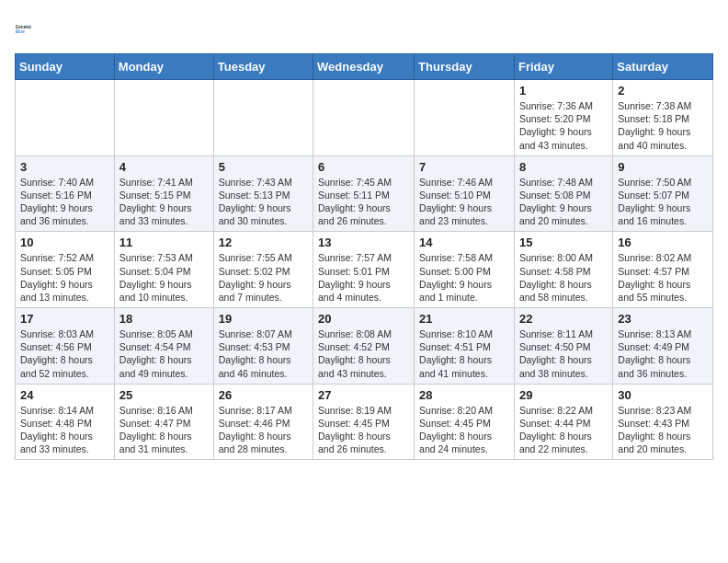 The image size is (728, 563). What do you see at coordinates (563, 125) in the screenshot?
I see `day-info: Sunrise: 7:36 AM Sunset: 5:20 PM Dayligh…` at bounding box center [563, 125].